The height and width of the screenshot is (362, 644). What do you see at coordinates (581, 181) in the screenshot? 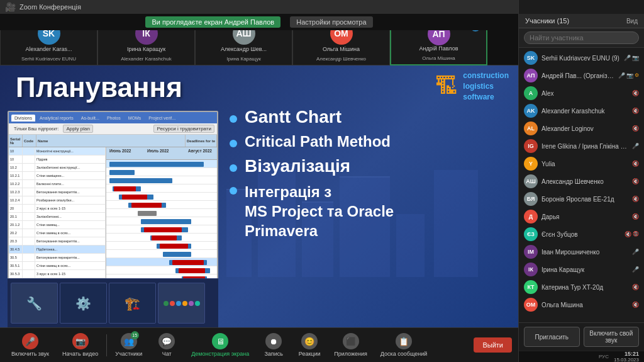
I see `list-item: АШ Александр Шевченко 🔇` at bounding box center [581, 181].